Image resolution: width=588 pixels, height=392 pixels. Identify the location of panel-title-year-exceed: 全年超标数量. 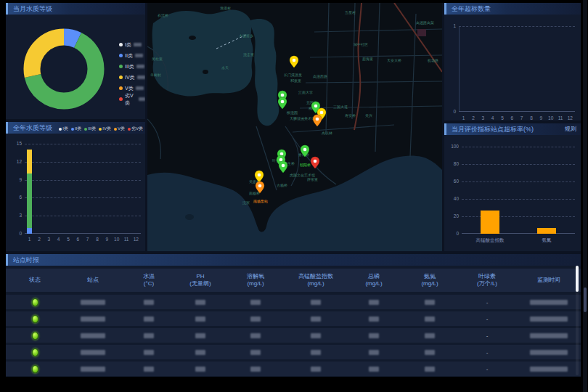
(513, 9).